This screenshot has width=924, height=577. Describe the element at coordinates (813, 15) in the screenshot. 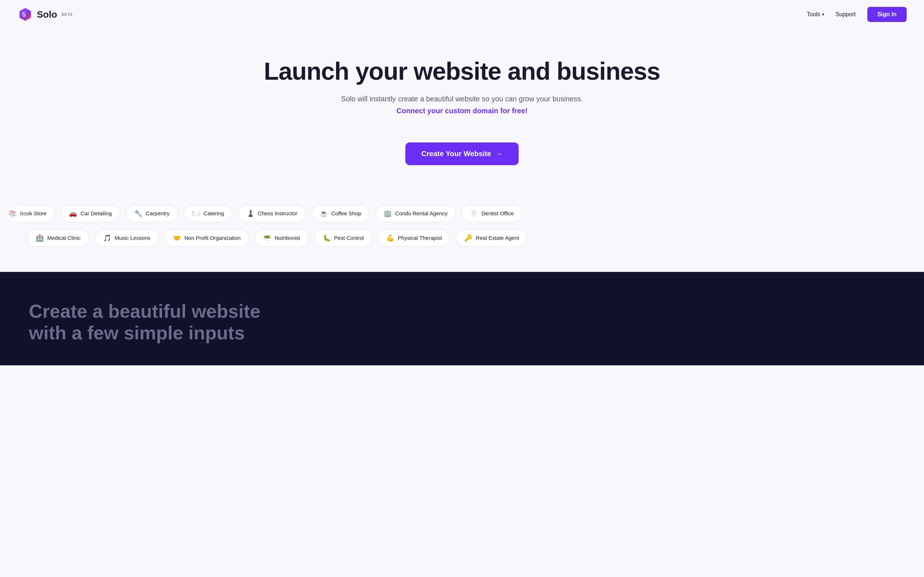

I see `tools-label: Tools` at that location.